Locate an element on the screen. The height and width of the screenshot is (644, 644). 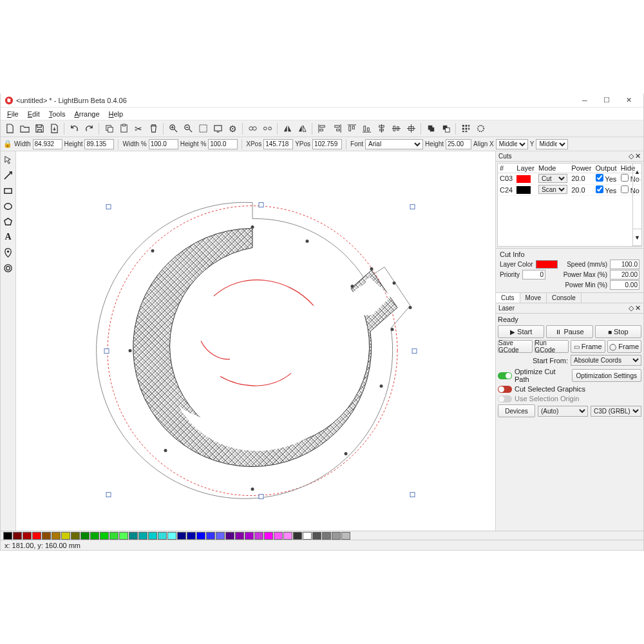
device-machine-select: C3D (GRBL) is located at coordinates (616, 411).